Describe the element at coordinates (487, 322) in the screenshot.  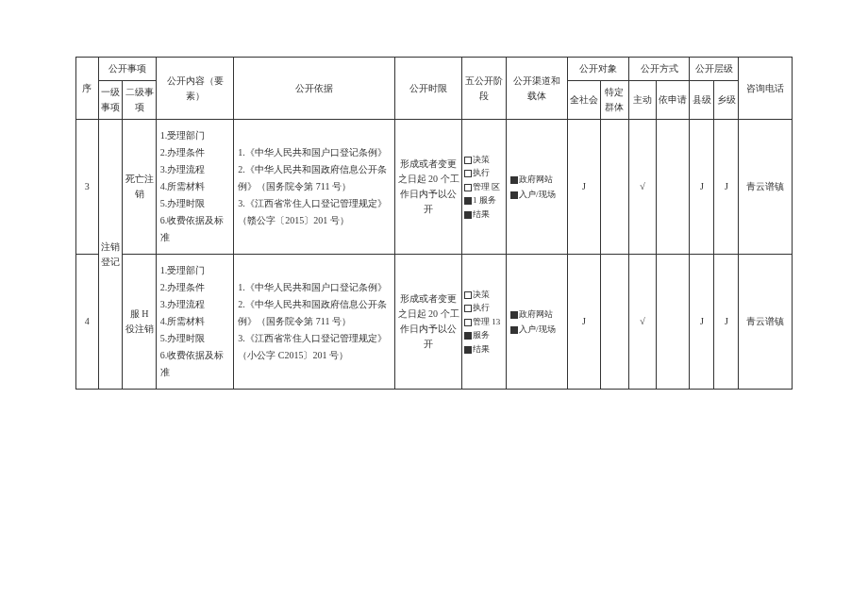
I see `stage-label: 管理 13` at that location.